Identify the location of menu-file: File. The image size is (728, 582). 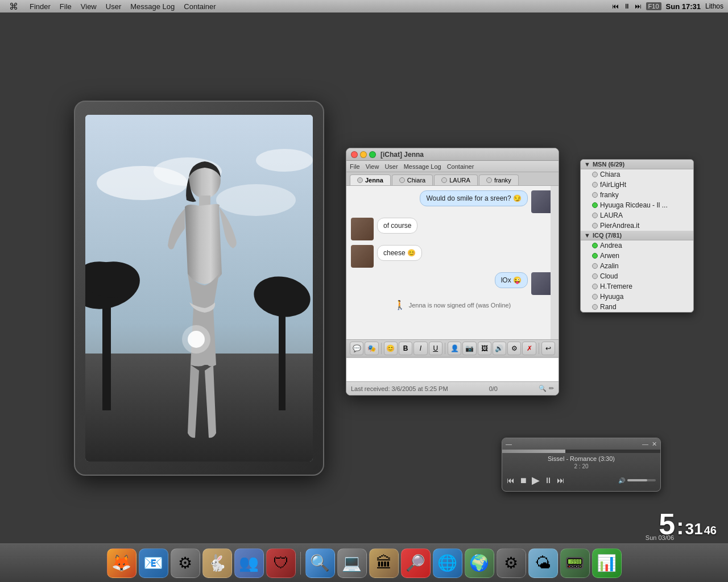
(66, 7).